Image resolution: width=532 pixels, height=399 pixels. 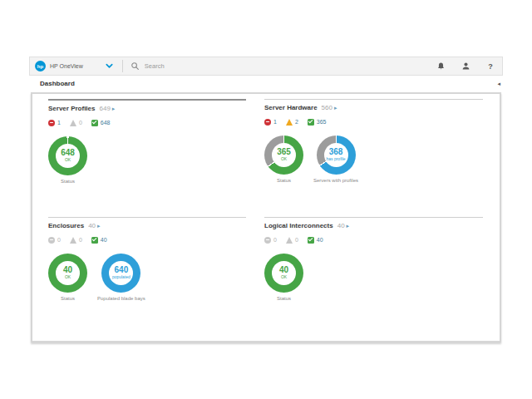 What do you see at coordinates (499, 83) in the screenshot?
I see `collapse-panel-icon: ◂` at bounding box center [499, 83].